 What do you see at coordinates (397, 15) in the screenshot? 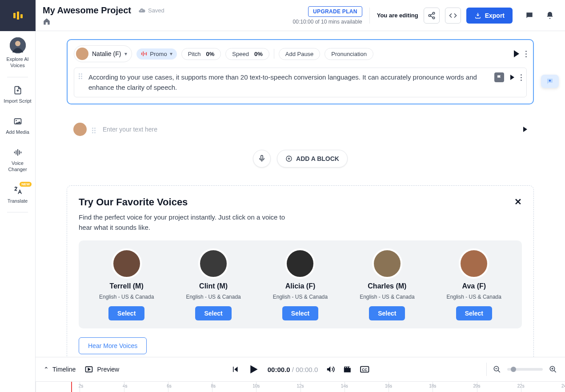
I see `editing-status: You are editing` at bounding box center [397, 15].